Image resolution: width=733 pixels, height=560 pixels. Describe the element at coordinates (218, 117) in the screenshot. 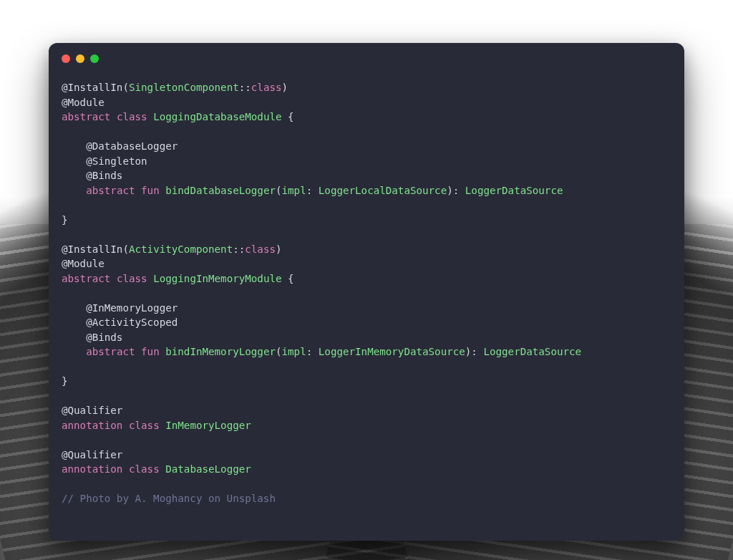

I see `code-token: LoggingDatabaseModule` at that location.